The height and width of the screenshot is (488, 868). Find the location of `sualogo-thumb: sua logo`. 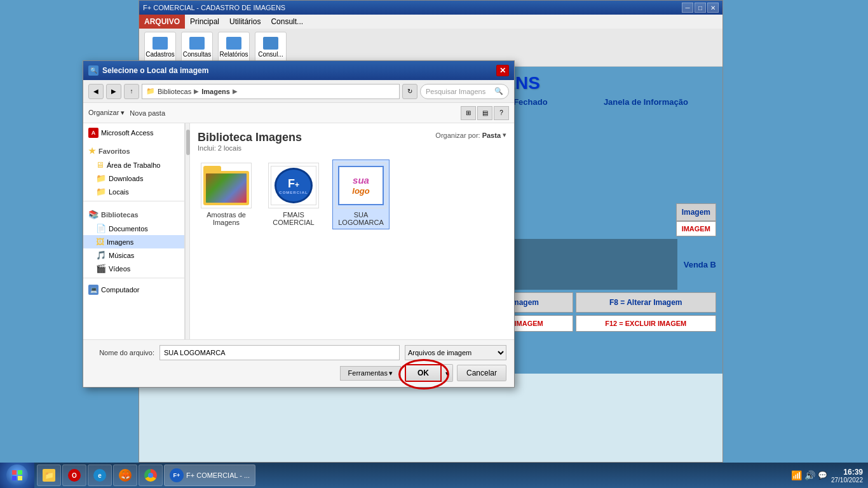

sualogo-thumb: sua logo is located at coordinates (361, 186).